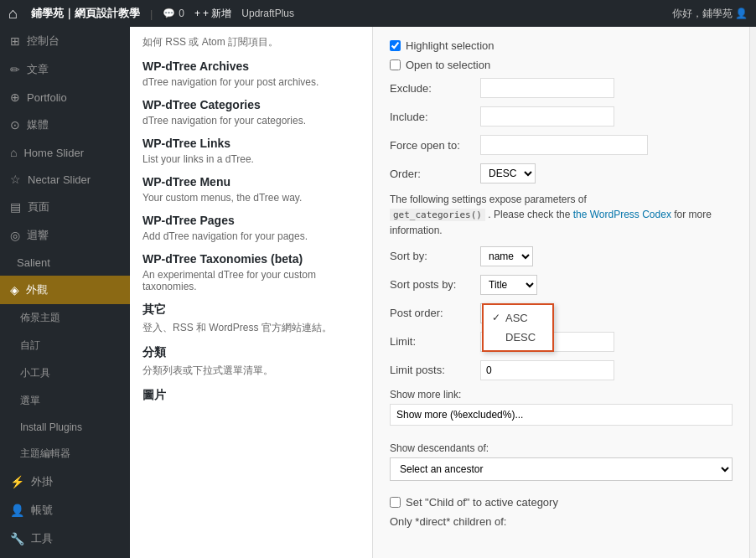  Describe the element at coordinates (30, 345) in the screenshot. I see `sidebar-item-label: 自訂` at that location.